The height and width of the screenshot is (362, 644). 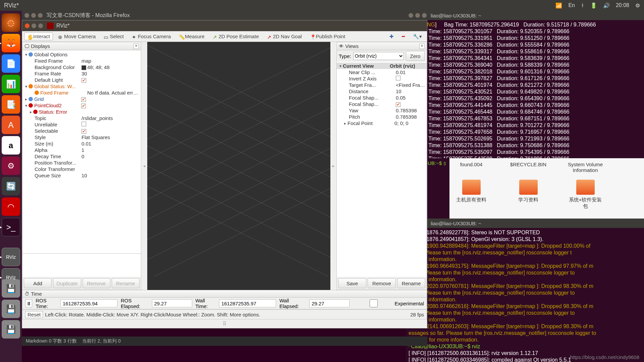 What do you see at coordinates (378, 56) in the screenshot?
I see `view-type-select: Orbit (rviz)` at bounding box center [378, 56].